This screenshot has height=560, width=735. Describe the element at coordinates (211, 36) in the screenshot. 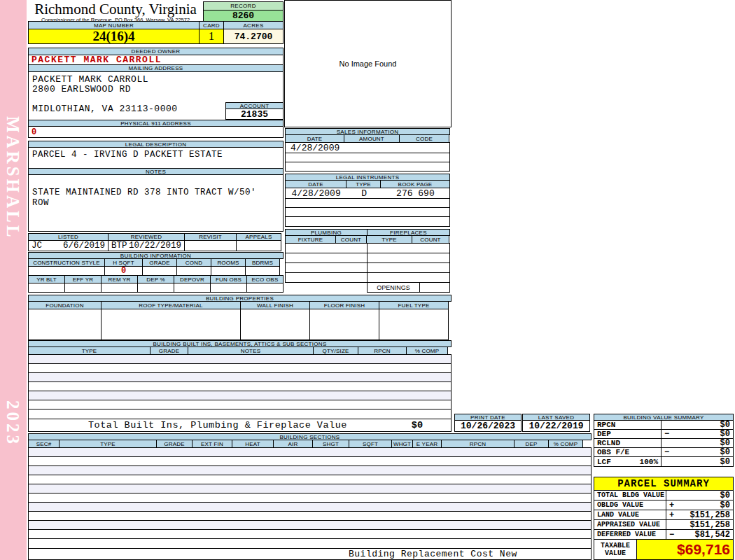

I see `card-value: 1` at that location.